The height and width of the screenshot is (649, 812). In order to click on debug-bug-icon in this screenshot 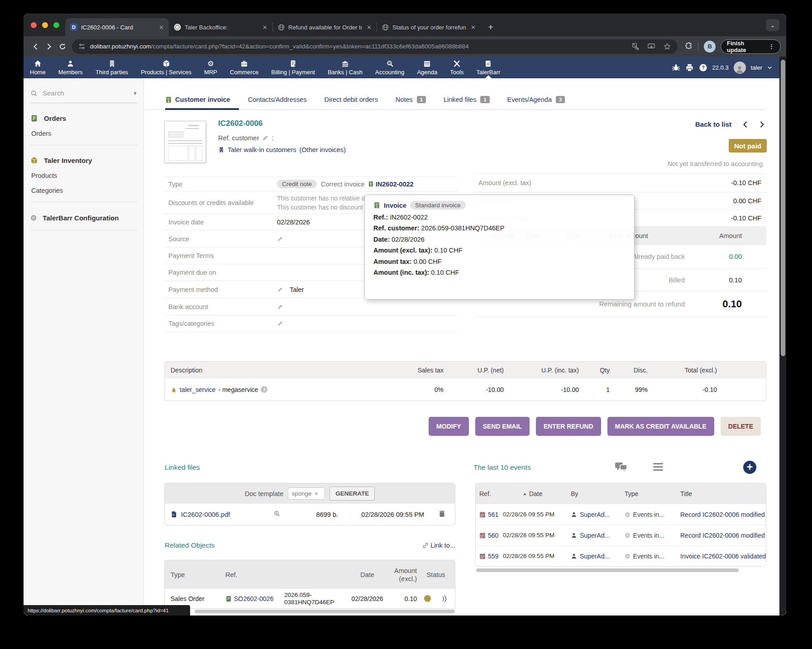, I will do `click(676, 68)`.